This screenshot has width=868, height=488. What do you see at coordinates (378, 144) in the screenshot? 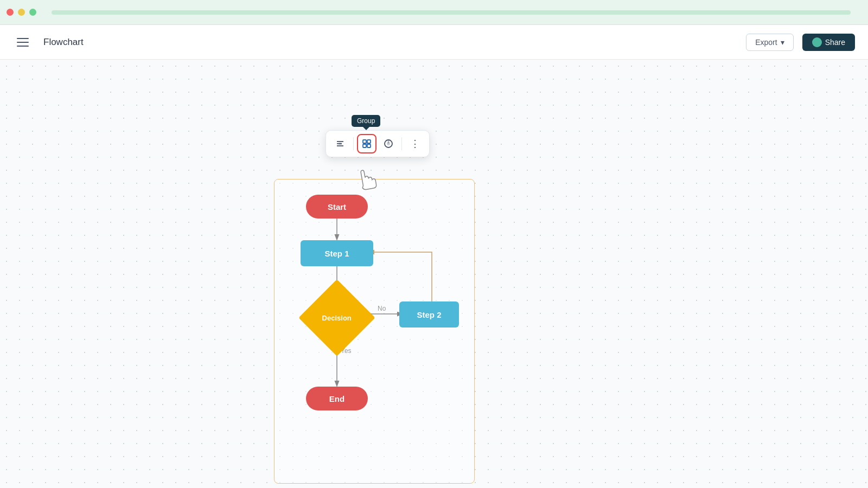
I see `context-toolbar: ⋮` at bounding box center [378, 144].